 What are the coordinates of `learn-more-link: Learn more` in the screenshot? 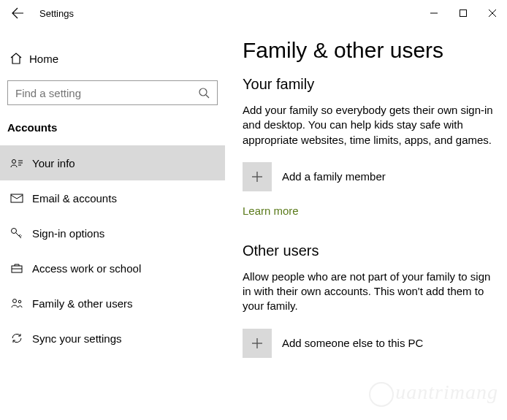 It's located at (270, 210).